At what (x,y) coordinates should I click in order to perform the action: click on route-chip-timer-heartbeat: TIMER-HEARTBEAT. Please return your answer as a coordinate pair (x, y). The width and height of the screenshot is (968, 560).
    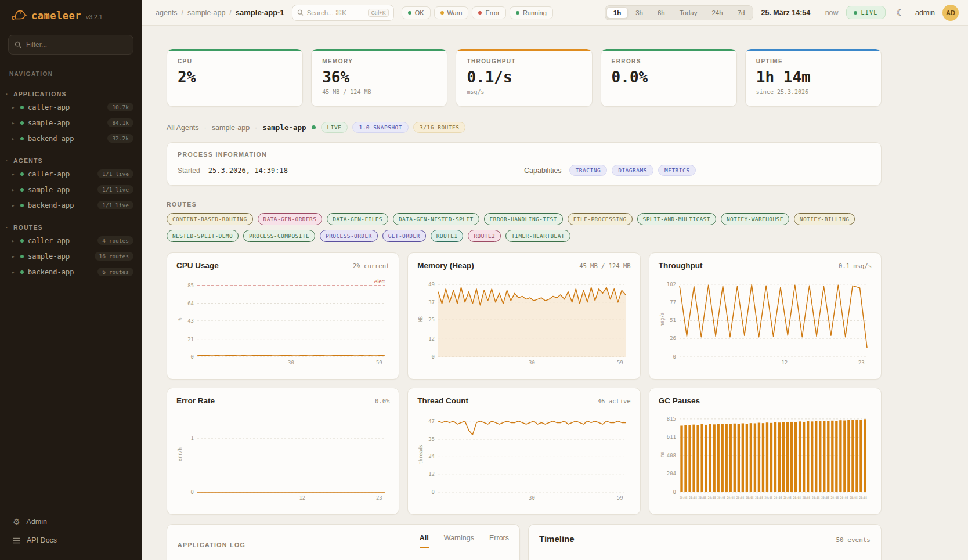
    Looking at the image, I should click on (538, 236).